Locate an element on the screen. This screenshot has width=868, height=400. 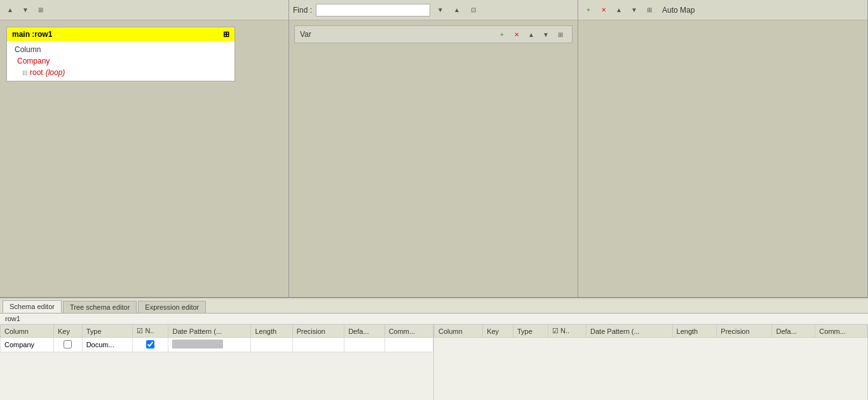
find-down-button: ▼ is located at coordinates (440, 10).